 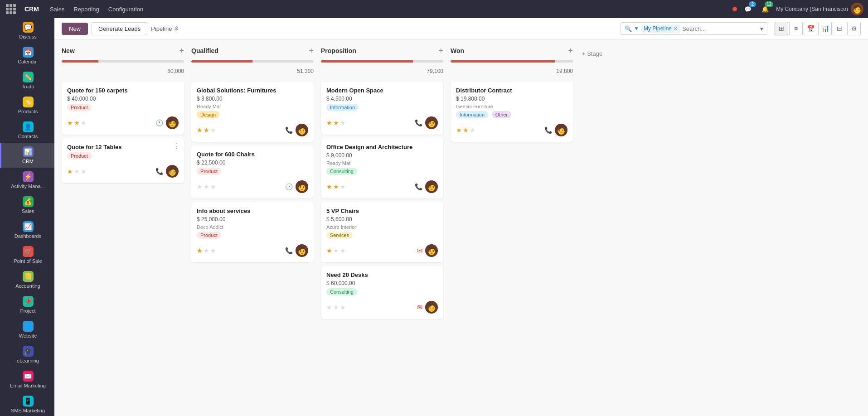 What do you see at coordinates (854, 29) in the screenshot?
I see `view-settings-button: ⚙` at bounding box center [854, 29].